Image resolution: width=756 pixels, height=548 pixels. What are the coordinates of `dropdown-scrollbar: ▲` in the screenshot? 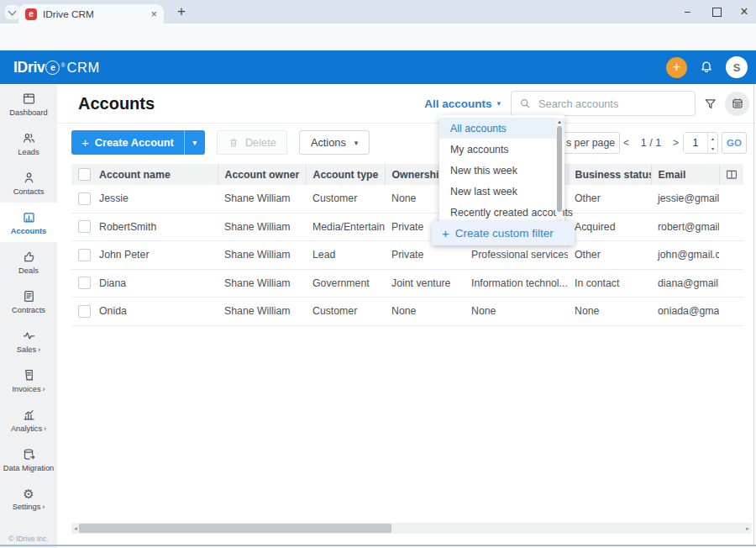 It's located at (559, 170).